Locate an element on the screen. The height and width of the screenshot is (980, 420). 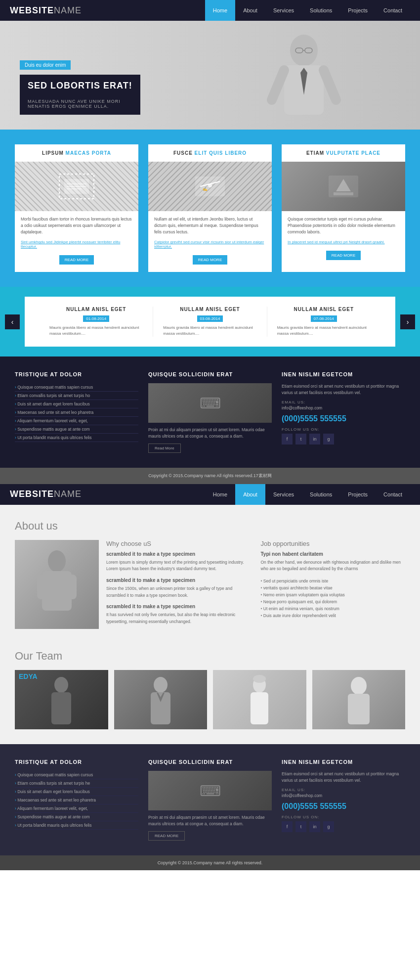
nav-link-services-2: Services is located at coordinates (284, 494).